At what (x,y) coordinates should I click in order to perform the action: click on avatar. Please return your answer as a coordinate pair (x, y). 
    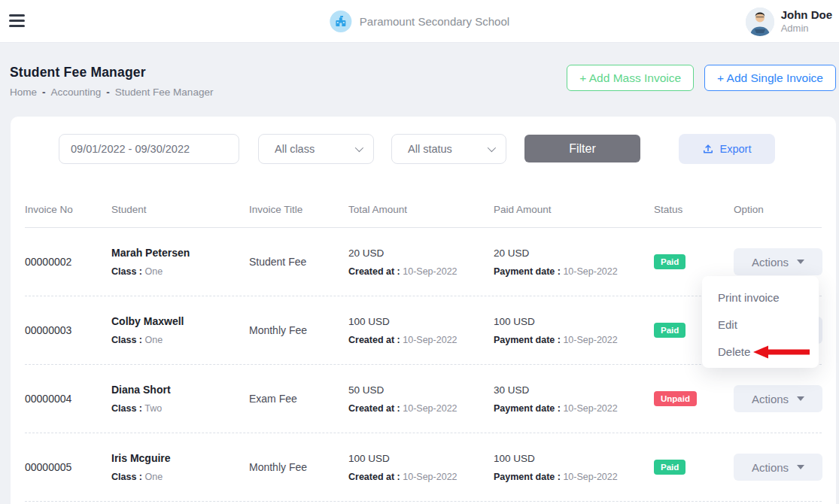
    Looking at the image, I should click on (760, 22).